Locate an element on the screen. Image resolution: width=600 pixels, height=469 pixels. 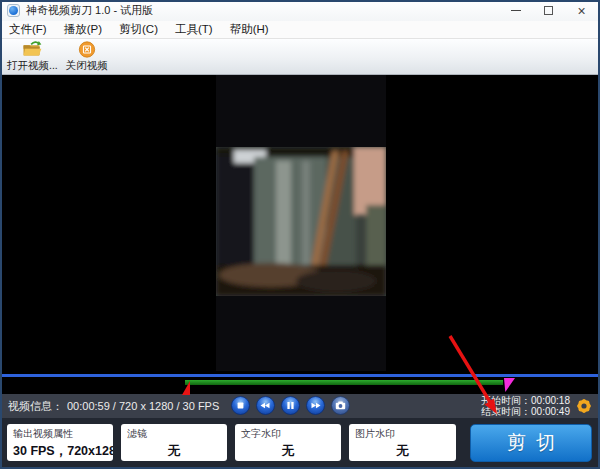
open-video-button: 打开视频... is located at coordinates (32, 56).